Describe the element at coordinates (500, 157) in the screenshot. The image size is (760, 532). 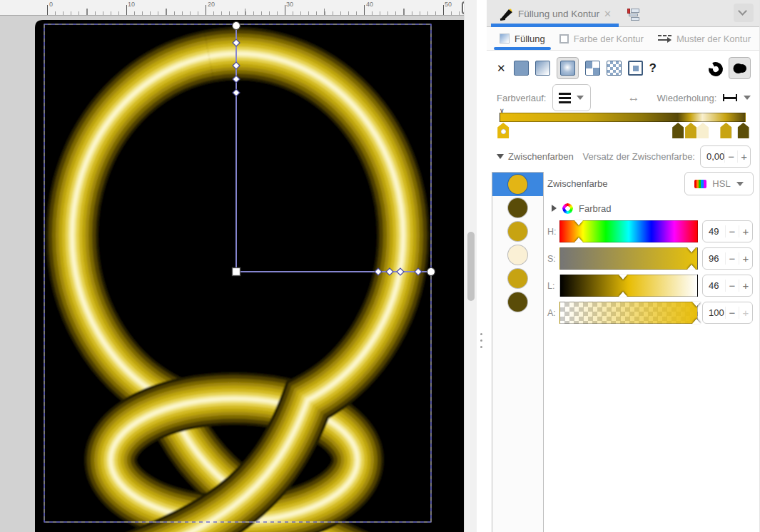
I see `expander-open-icon` at that location.